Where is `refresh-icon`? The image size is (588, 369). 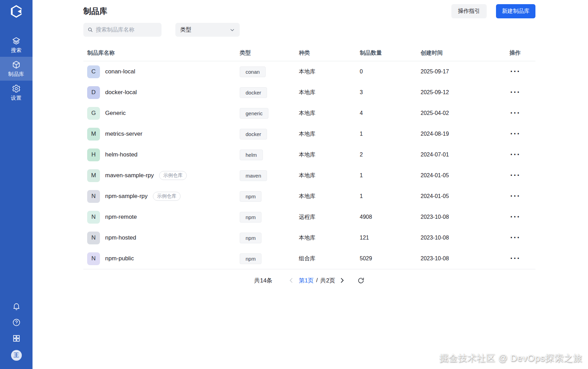
refresh-icon is located at coordinates (361, 280).